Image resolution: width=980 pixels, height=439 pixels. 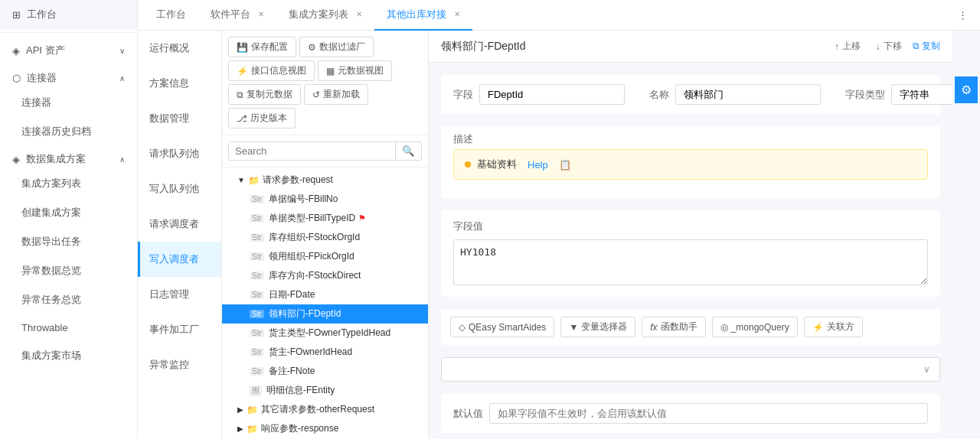 I want to click on tab-software: 软件平台 ✕, so click(x=237, y=15).